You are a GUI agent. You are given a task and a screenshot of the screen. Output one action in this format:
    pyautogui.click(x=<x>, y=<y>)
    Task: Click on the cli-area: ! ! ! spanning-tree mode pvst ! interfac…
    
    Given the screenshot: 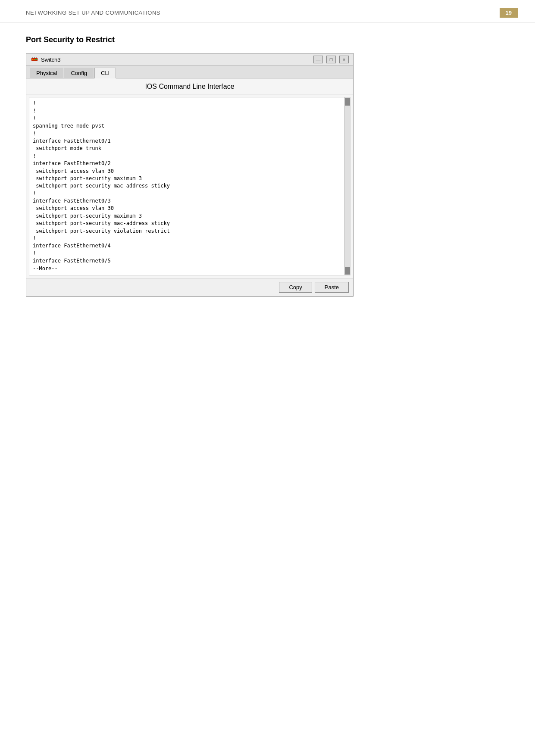 What is the action you would take?
    pyautogui.click(x=190, y=186)
    